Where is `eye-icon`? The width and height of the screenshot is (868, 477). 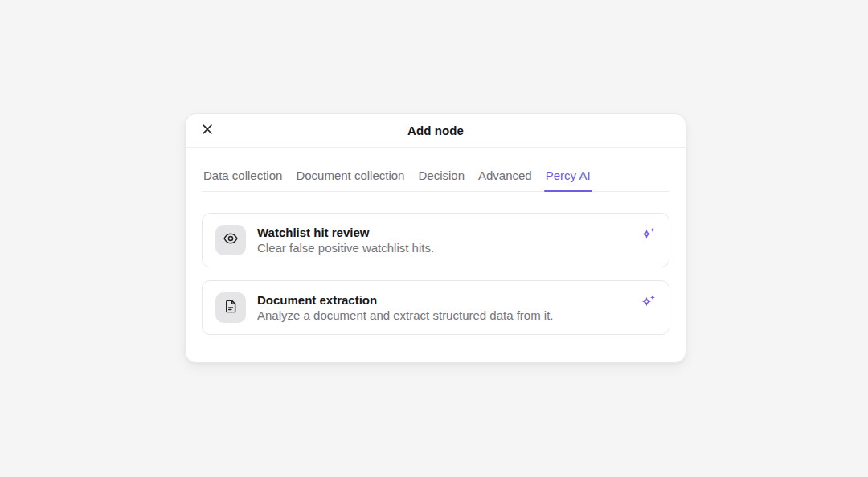 eye-icon is located at coordinates (231, 240).